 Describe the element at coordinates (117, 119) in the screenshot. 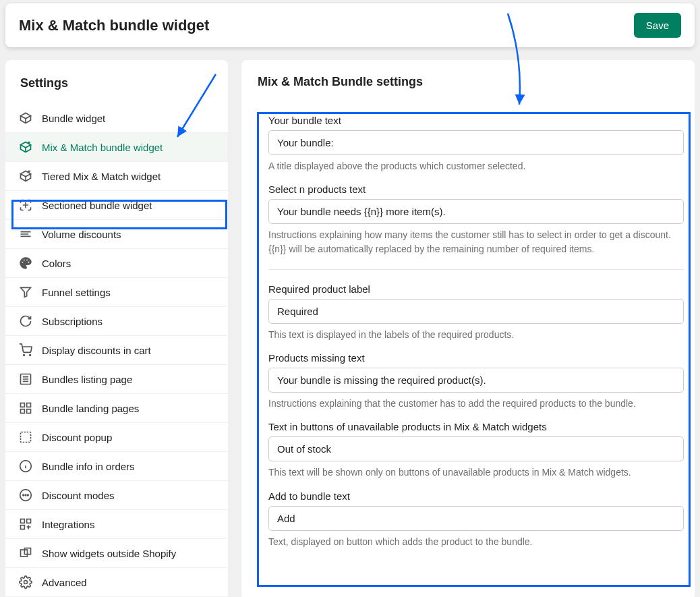

I see `sidebar-item-bundle-widget: Bundle widget` at that location.